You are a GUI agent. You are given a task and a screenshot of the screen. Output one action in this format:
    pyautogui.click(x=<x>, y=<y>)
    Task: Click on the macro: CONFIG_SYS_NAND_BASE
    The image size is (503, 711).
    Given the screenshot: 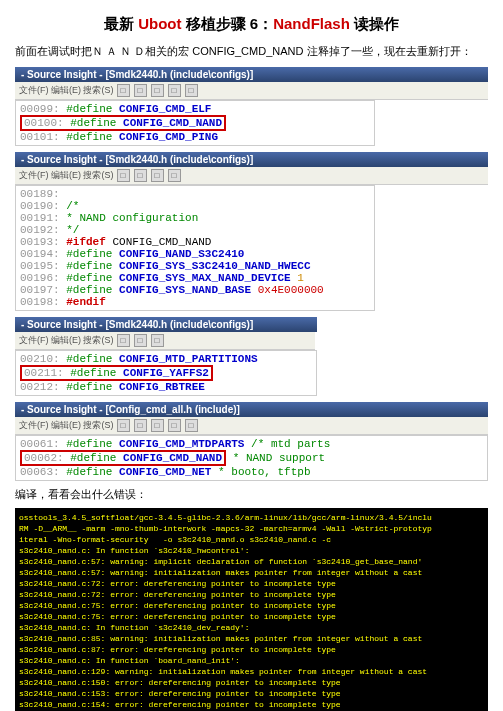 What is the action you would take?
    pyautogui.click(x=185, y=290)
    